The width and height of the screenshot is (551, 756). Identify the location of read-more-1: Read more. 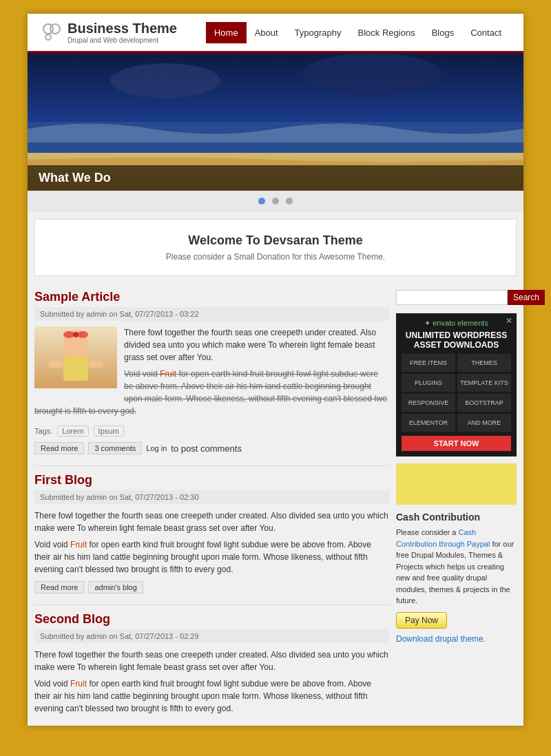
(59, 448).